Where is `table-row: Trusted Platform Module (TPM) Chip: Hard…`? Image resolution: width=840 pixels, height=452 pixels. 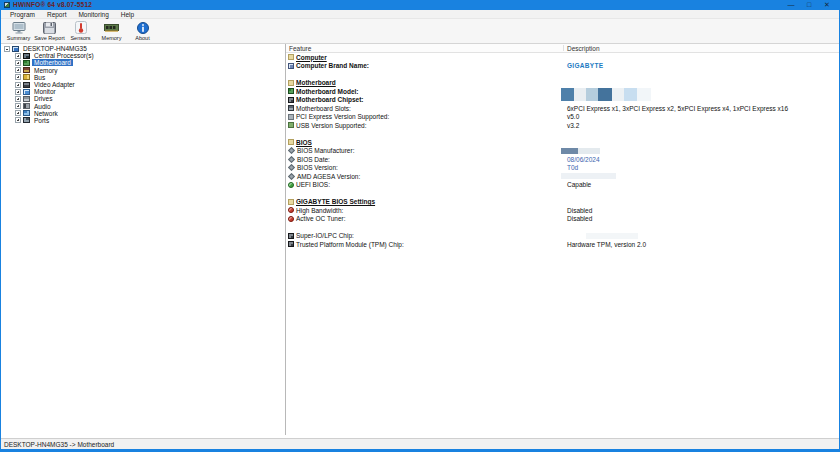
table-row: Trusted Platform Module (TPM) Chip: Hard… is located at coordinates (562, 244).